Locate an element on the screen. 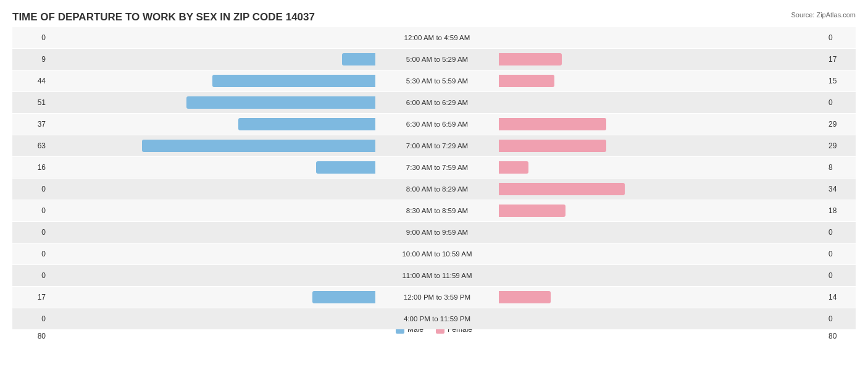  right-value: 18 is located at coordinates (840, 211).